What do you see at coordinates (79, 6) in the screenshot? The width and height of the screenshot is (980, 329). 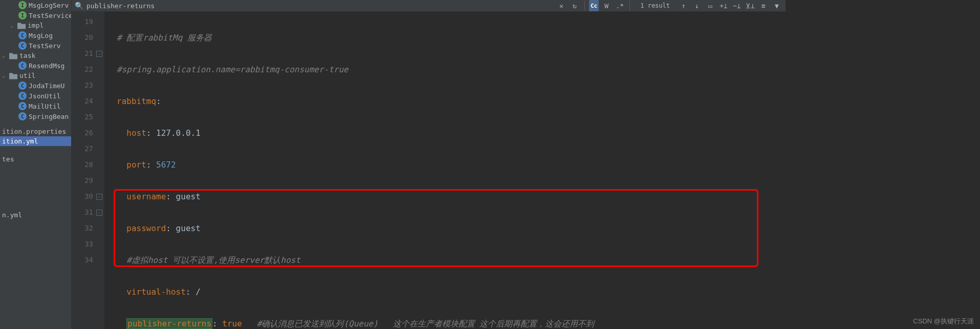 I see `search-icon: 🔍` at bounding box center [79, 6].